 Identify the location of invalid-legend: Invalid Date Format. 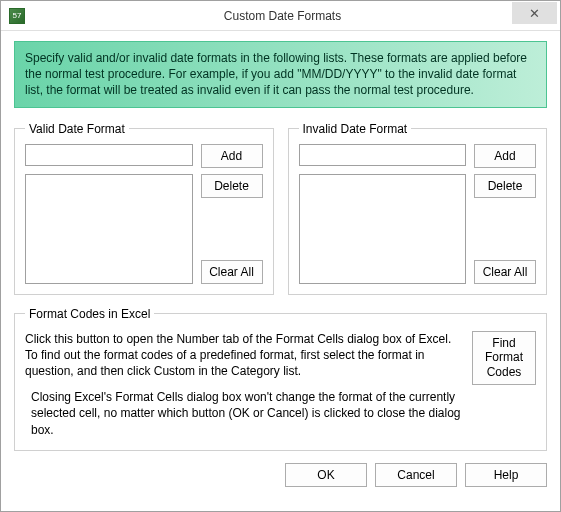
(356, 129).